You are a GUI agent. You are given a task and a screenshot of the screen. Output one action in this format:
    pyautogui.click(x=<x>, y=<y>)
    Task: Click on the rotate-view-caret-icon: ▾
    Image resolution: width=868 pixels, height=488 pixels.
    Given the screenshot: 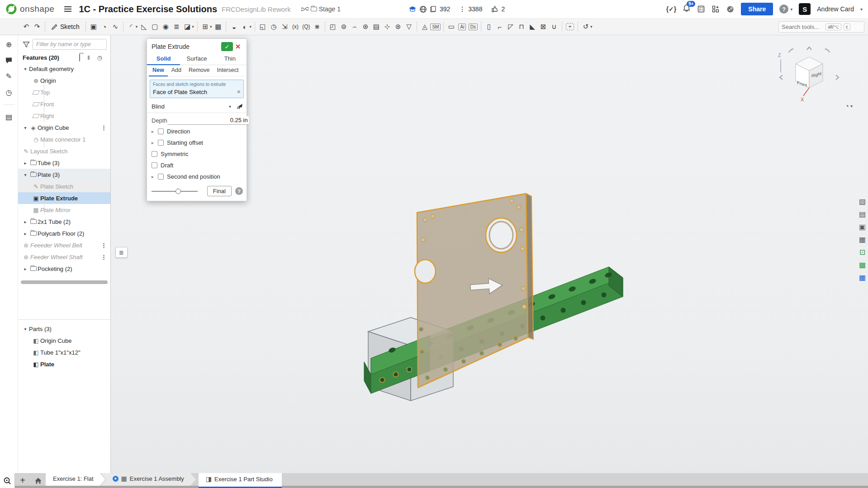 What is the action you would take?
    pyautogui.click(x=592, y=27)
    